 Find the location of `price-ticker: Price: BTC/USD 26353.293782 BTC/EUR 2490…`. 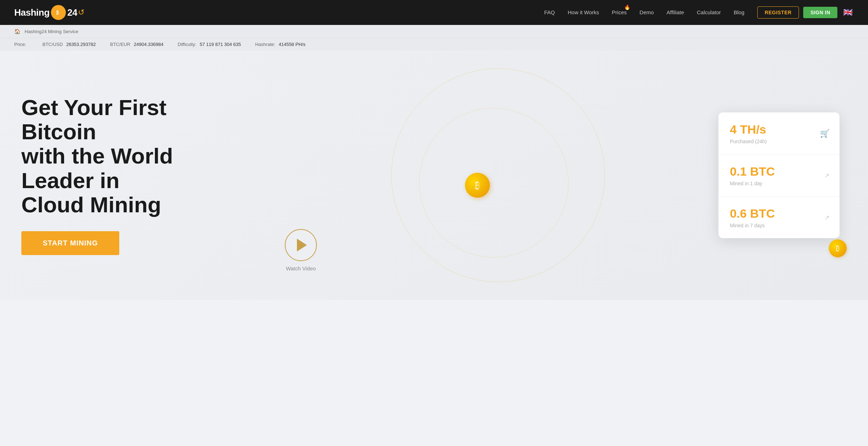

price-ticker: Price: BTC/USD 26353.293782 BTC/EUR 2490… is located at coordinates (434, 44).